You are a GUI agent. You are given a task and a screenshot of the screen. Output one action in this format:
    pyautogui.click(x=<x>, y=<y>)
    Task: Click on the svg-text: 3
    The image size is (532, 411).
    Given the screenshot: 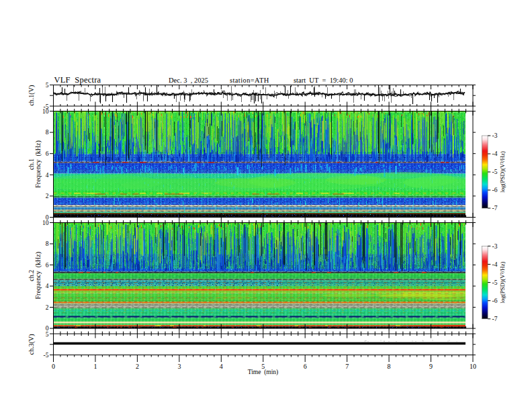 What is the action you would take?
    pyautogui.click(x=179, y=367)
    